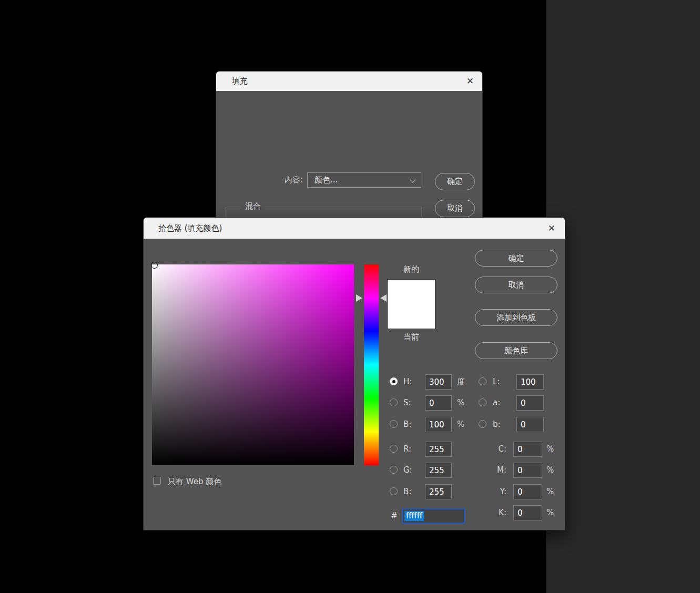 The height and width of the screenshot is (593, 700). I want to click on m-unit: %, so click(550, 470).